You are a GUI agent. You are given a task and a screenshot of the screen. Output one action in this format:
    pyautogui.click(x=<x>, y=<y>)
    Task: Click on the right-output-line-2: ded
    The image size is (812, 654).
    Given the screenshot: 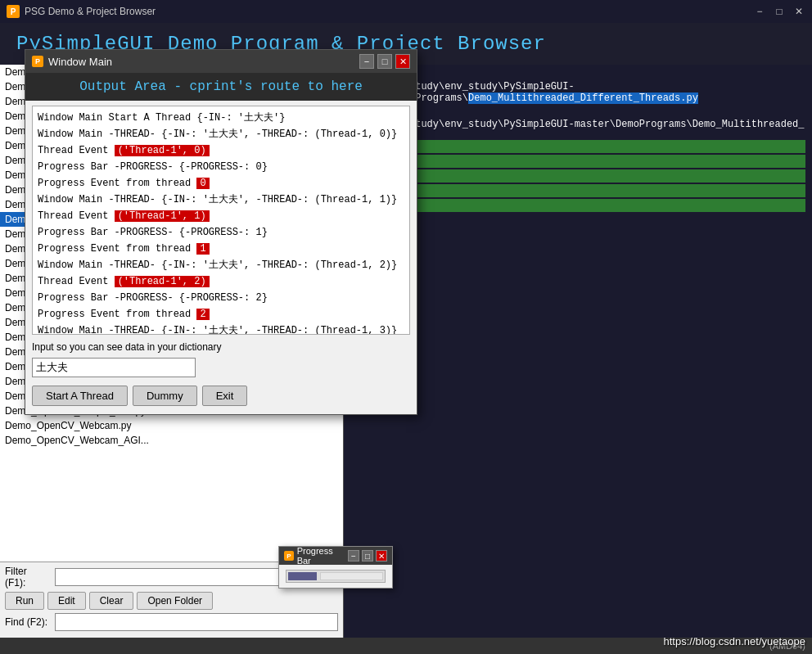 What is the action you would take?
    pyautogui.click(x=578, y=161)
    